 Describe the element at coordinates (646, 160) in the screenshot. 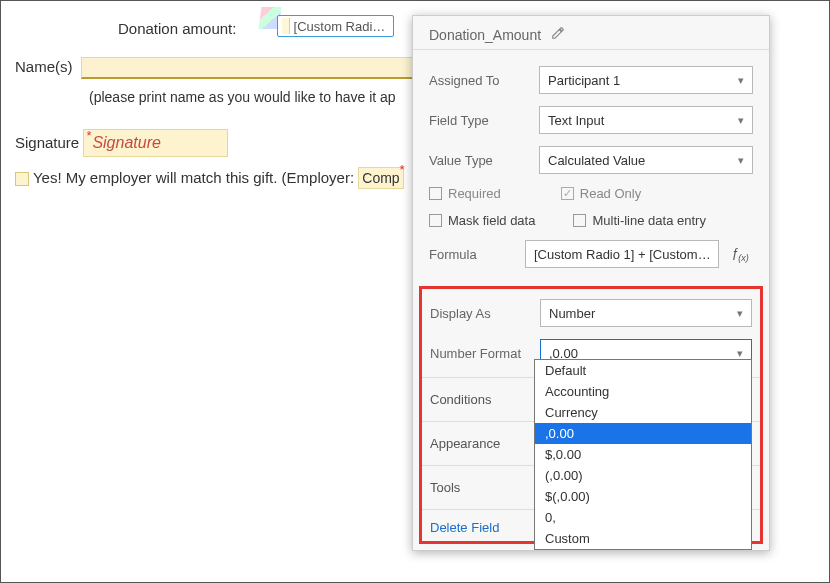

I see `value-type-select: Calculated Value ▾` at that location.